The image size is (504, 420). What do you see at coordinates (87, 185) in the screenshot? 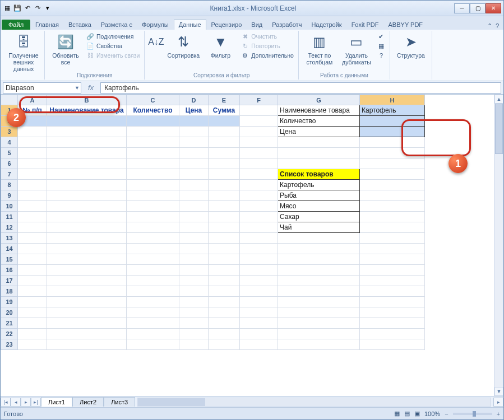
I see `cell-B8` at bounding box center [87, 185].